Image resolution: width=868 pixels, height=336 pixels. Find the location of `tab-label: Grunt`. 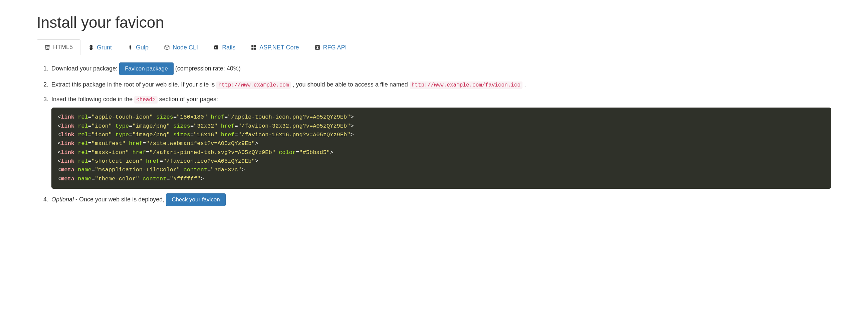

tab-label: Grunt is located at coordinates (104, 48).